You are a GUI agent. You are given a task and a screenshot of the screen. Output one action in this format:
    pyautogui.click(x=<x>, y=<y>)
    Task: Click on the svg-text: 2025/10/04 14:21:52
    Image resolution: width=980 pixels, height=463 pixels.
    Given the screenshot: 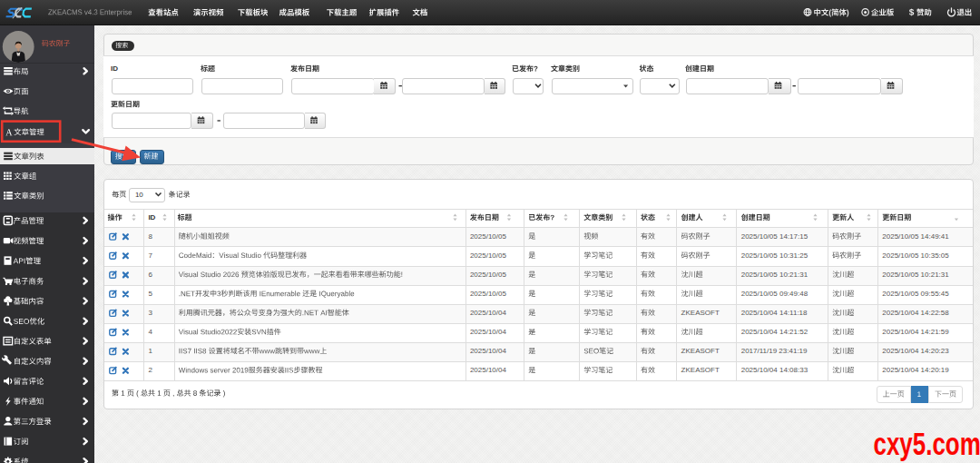 What is the action you would take?
    pyautogui.click(x=775, y=332)
    